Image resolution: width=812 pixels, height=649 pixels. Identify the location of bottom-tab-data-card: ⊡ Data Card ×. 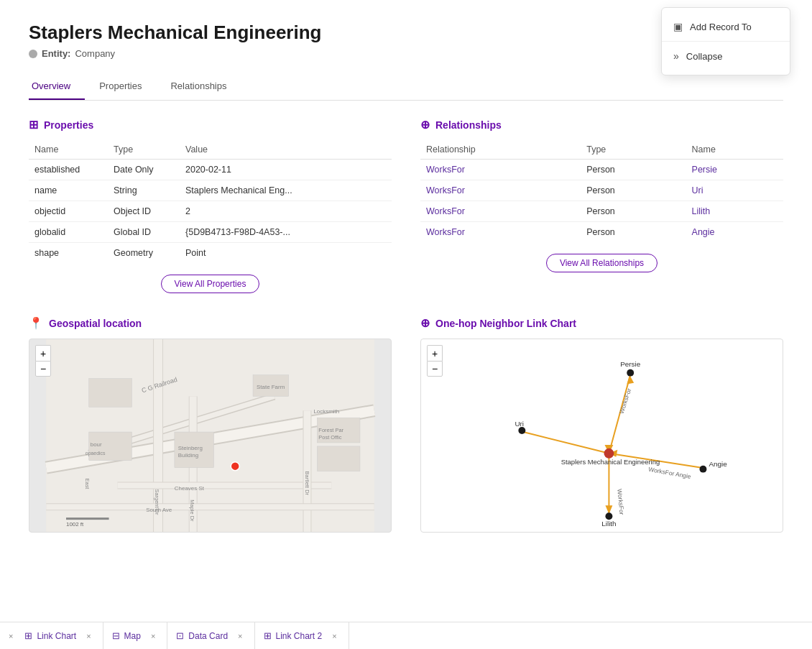
(211, 635).